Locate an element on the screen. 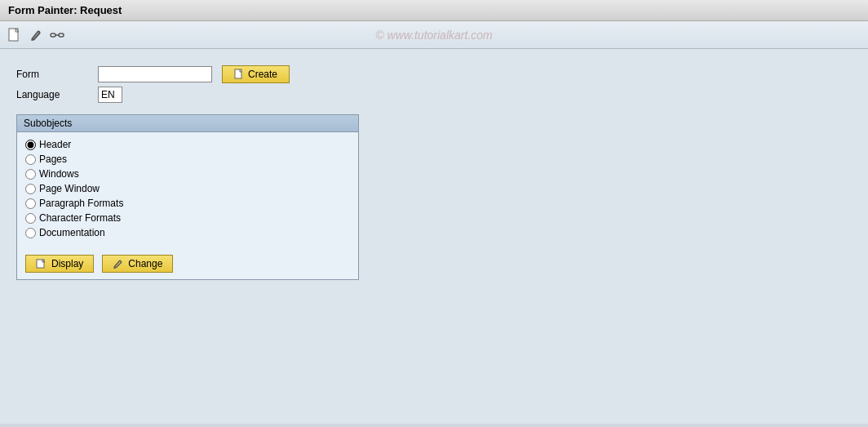 The width and height of the screenshot is (868, 427). radio-header-input is located at coordinates (31, 145).